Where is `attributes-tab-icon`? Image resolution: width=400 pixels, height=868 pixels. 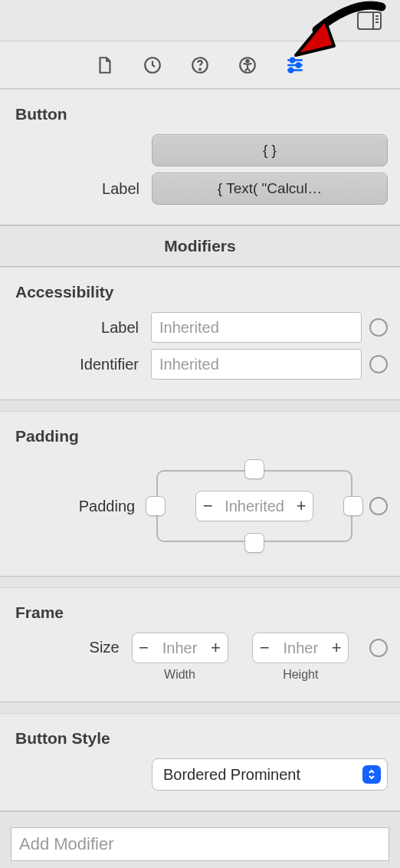 attributes-tab-icon is located at coordinates (295, 65).